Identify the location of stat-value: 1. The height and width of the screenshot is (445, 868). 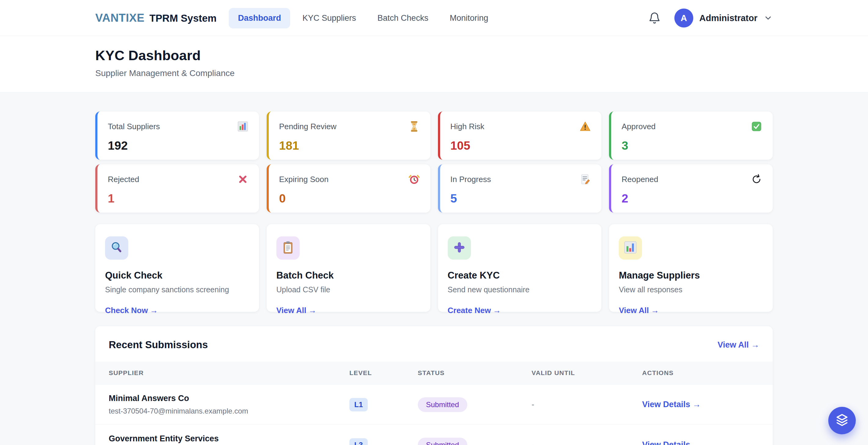
(178, 198).